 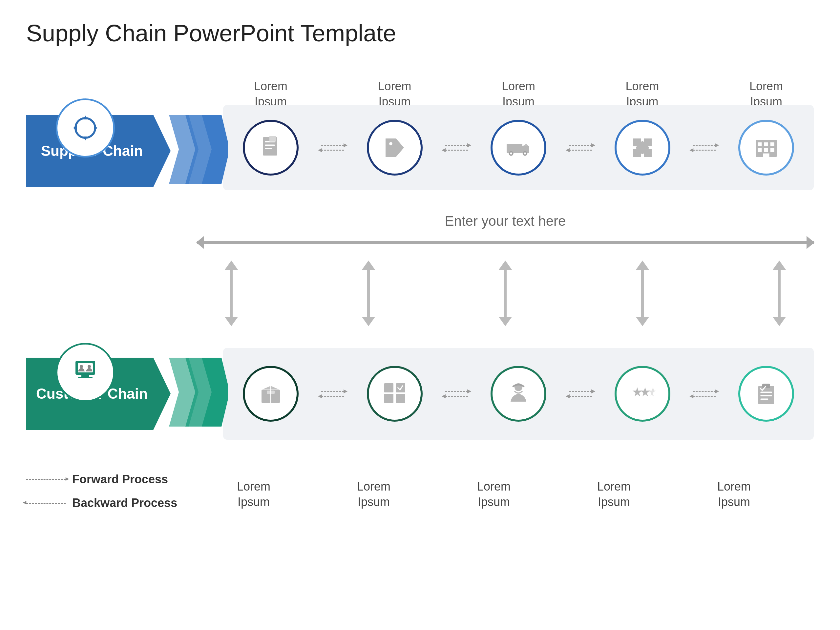 What do you see at coordinates (519, 147) in the screenshot?
I see `supplier-chain-row: ▶ ◀ ▶` at bounding box center [519, 147].